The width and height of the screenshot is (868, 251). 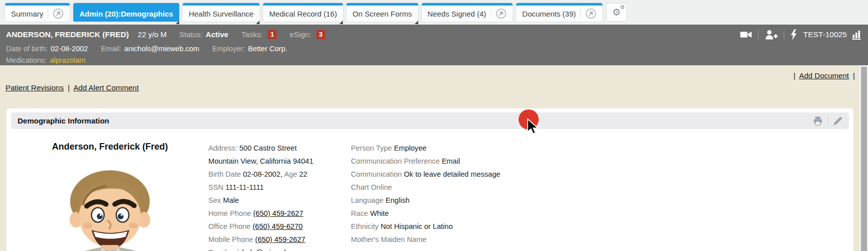 What do you see at coordinates (127, 14) in the screenshot?
I see `tab-label: Admin (20):Demographics` at bounding box center [127, 14].